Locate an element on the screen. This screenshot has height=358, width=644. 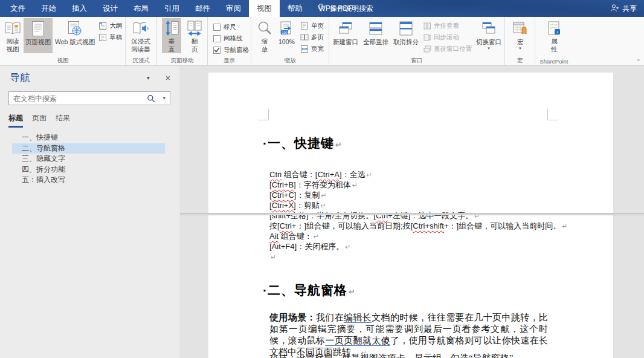
tab-review: 审阅 is located at coordinates (233, 8).